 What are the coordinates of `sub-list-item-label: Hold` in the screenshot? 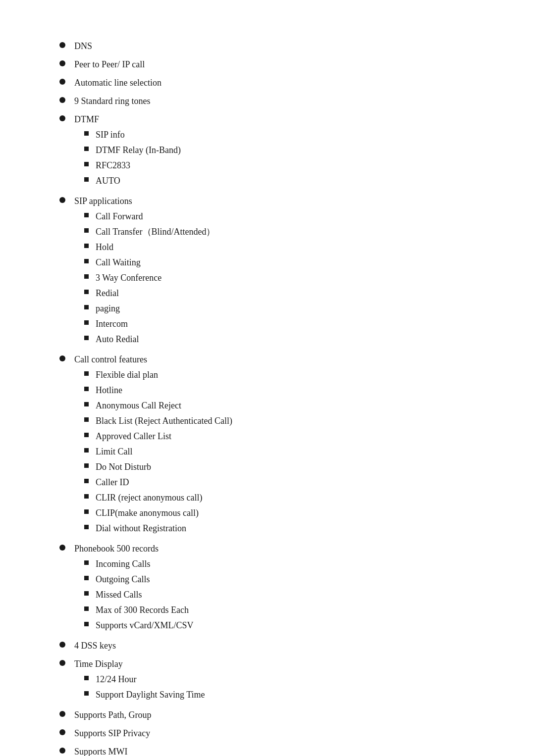 It's located at (105, 248).